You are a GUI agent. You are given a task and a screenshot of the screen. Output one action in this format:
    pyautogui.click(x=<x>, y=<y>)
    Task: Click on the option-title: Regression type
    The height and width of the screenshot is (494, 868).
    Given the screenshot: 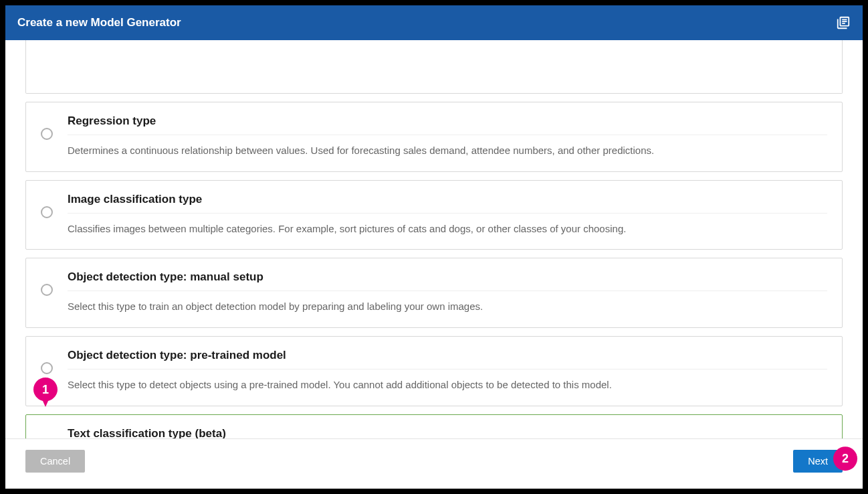 What is the action you would take?
    pyautogui.click(x=447, y=125)
    